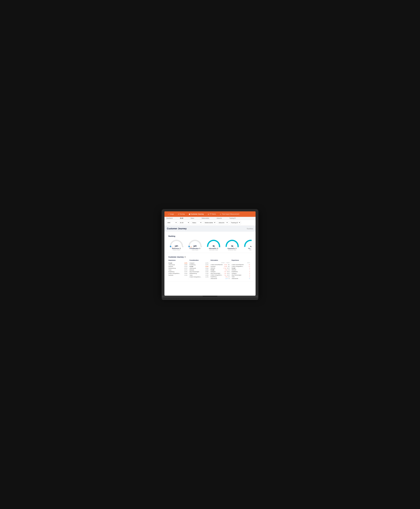  What do you see at coordinates (226, 268) in the screenshot?
I see `cj-row-score: 17.5▲93.75` at bounding box center [226, 268].